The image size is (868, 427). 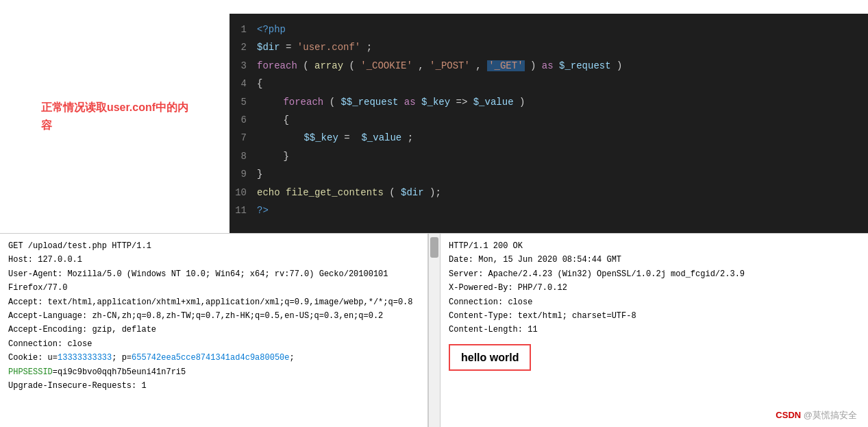 I want to click on code-content-11: ?>, so click(x=562, y=210).